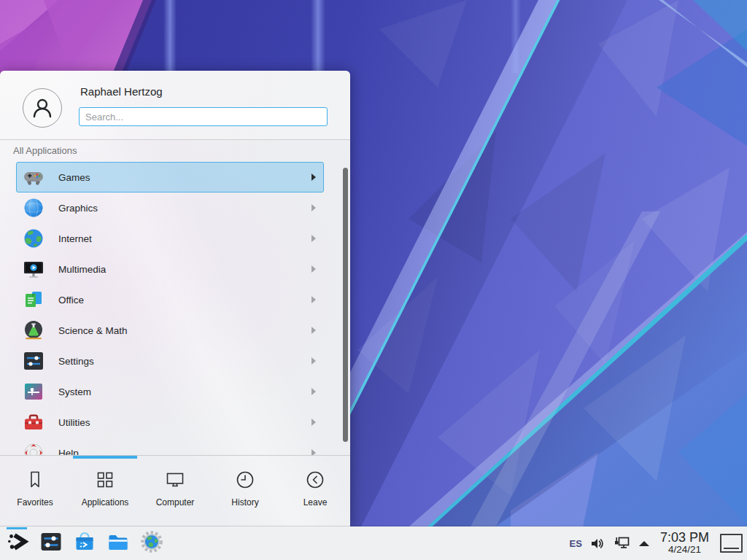 The height and width of the screenshot is (560, 747). Describe the element at coordinates (576, 544) in the screenshot. I see `keyboard-layout-indicator: ES` at that location.